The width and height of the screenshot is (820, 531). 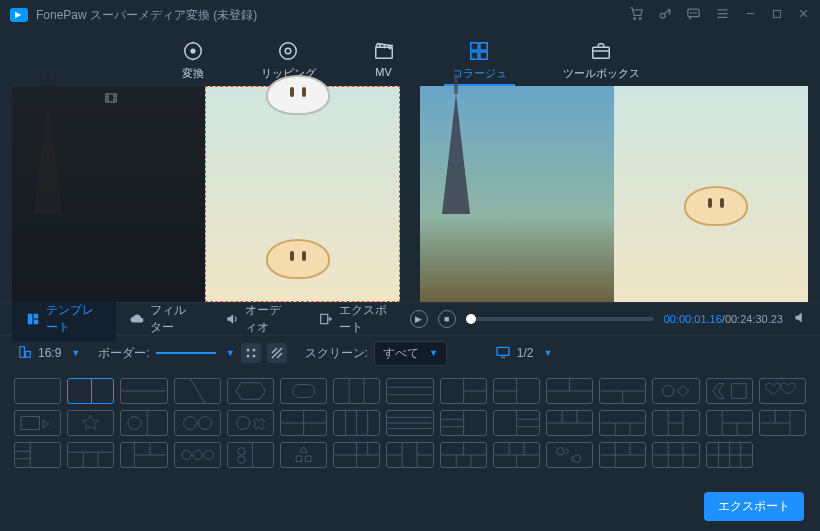 What do you see at coordinates (419, 319) in the screenshot?
I see `play-button: ▶` at bounding box center [419, 319].